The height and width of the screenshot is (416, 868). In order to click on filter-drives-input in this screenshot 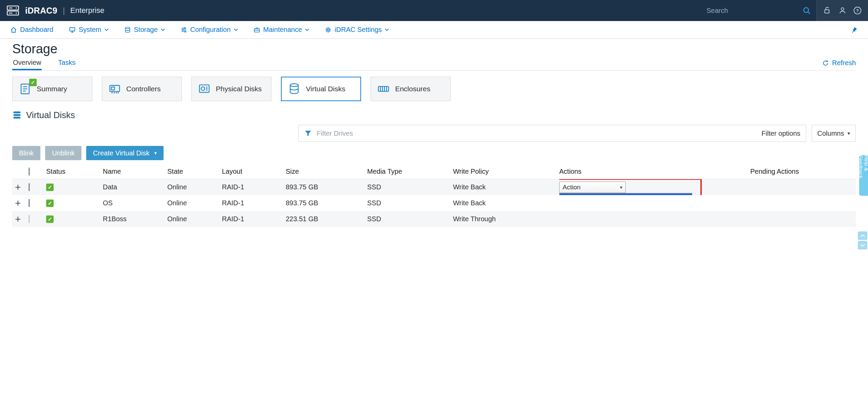, I will do `click(537, 134)`.